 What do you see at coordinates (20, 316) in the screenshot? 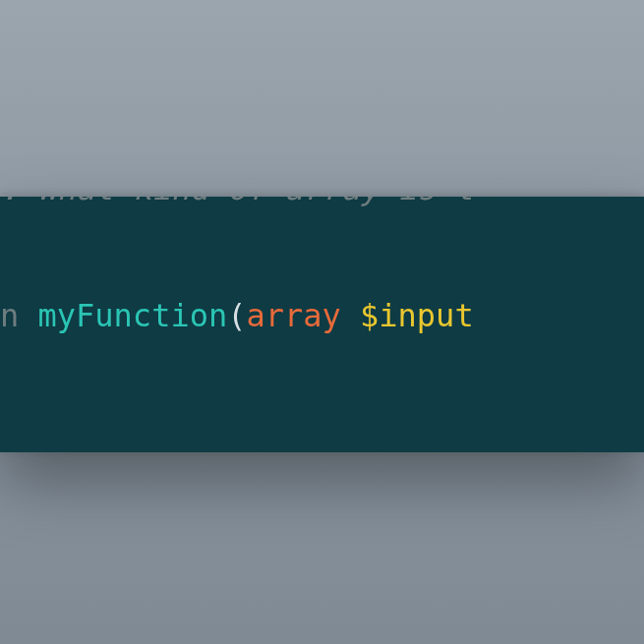
I see `keyword-function-fragment: n` at bounding box center [20, 316].